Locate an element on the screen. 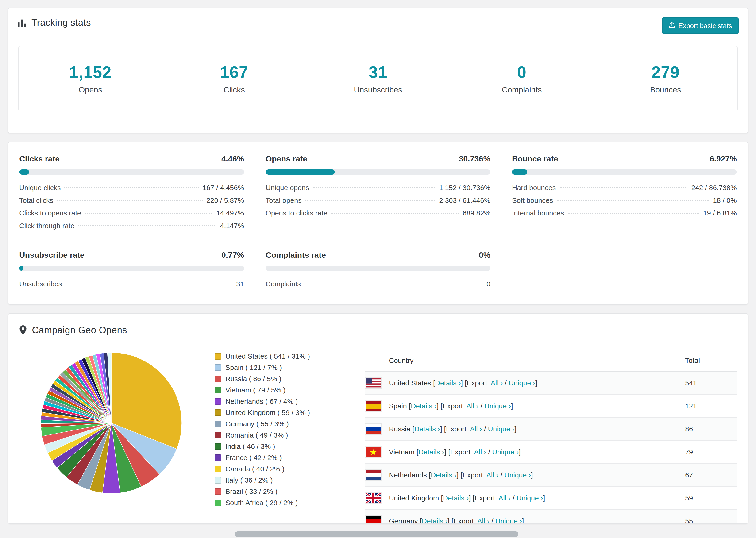 Image resolution: width=756 pixels, height=538 pixels. rate-stat-value: 31 is located at coordinates (240, 284).